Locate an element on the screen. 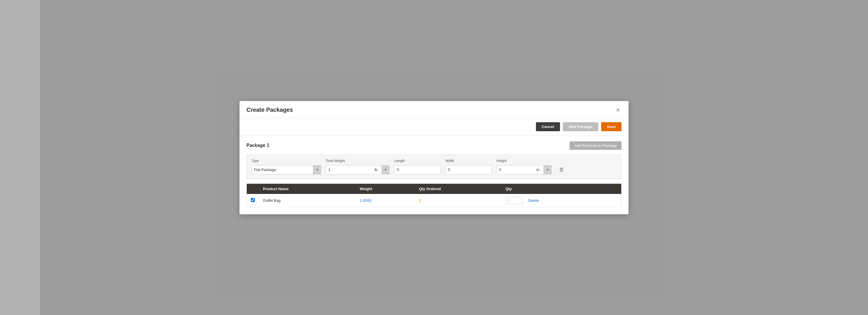 The height and width of the screenshot is (315, 868). delete-package-cell: 🗑 is located at coordinates (563, 170).